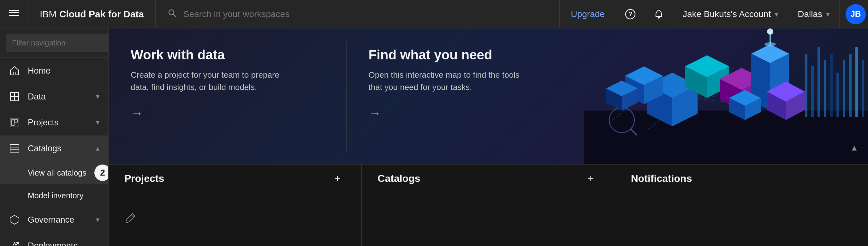 The width and height of the screenshot is (868, 246). Describe the element at coordinates (814, 14) in the screenshot. I see `region-button: Dallas ▾` at that location.